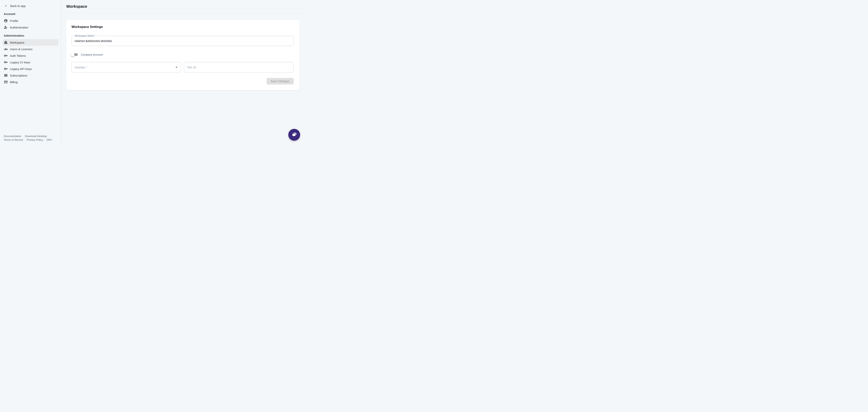 The width and height of the screenshot is (868, 412). I want to click on credit-card-icon, so click(6, 82).